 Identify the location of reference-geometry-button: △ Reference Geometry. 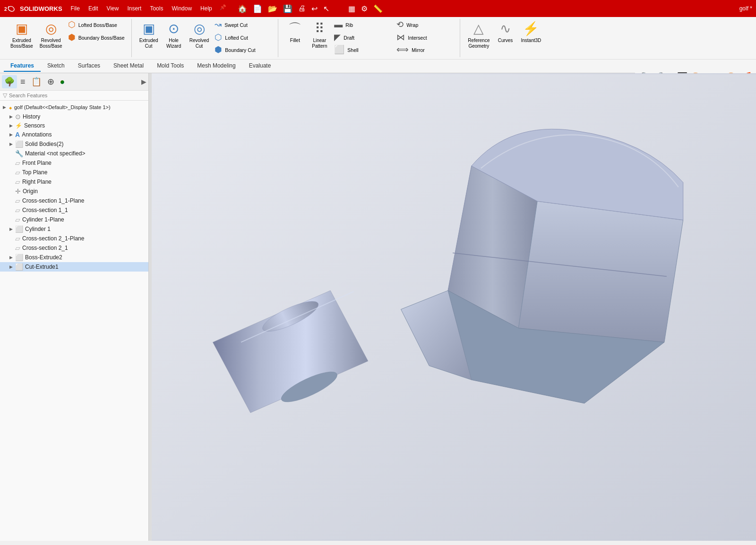
(479, 35).